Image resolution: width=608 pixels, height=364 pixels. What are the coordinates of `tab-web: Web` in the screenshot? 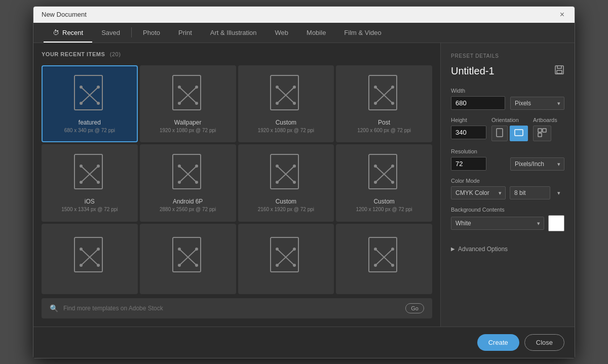 It's located at (282, 32).